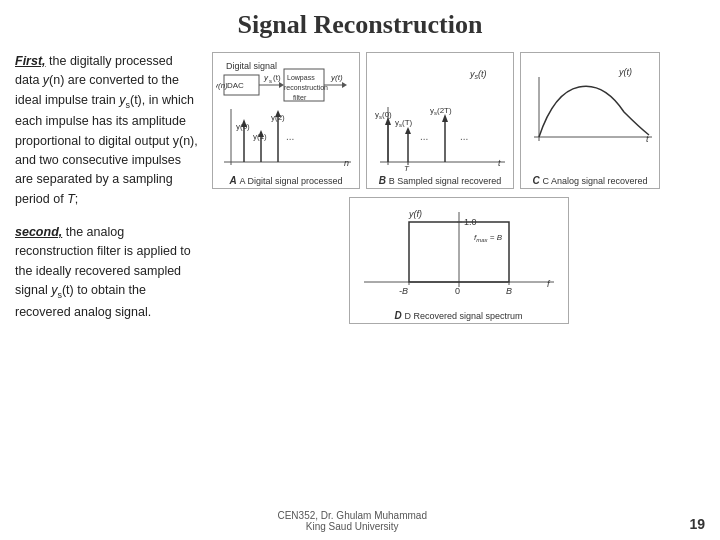 The height and width of the screenshot is (540, 720). I want to click on svg-text: y(2), so click(278, 118).